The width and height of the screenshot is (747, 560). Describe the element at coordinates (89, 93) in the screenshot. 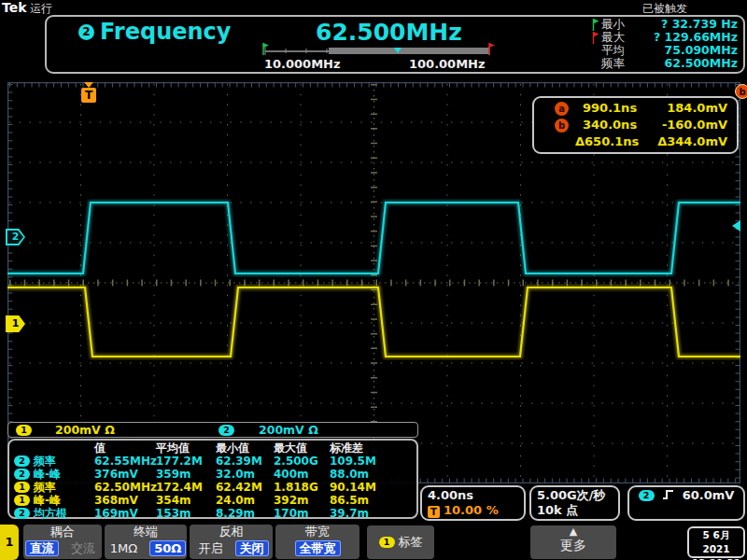

I see `trigger-position-marker: T` at that location.